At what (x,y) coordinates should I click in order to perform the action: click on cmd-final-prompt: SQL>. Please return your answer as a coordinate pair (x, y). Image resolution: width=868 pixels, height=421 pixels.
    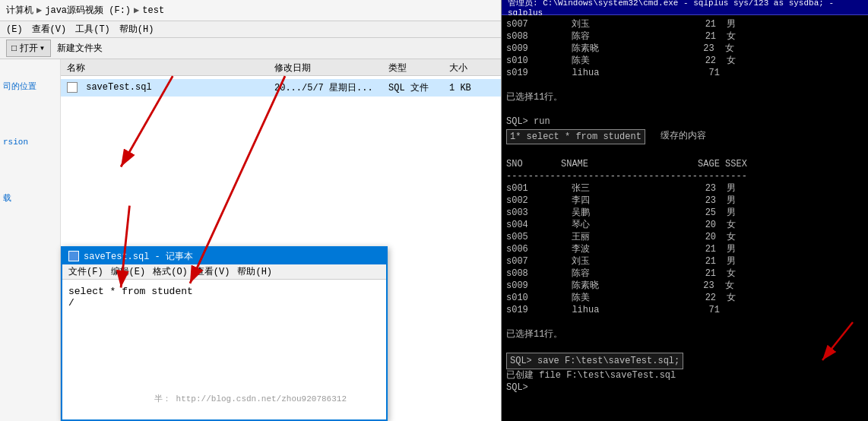
    Looking at the image, I should click on (685, 388).